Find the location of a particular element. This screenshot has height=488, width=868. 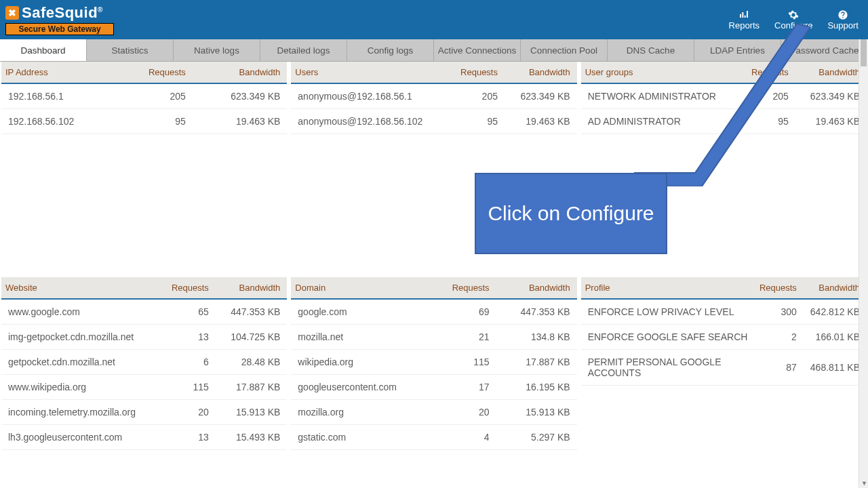

table-row: google.com69447.353 KB is located at coordinates (434, 312).